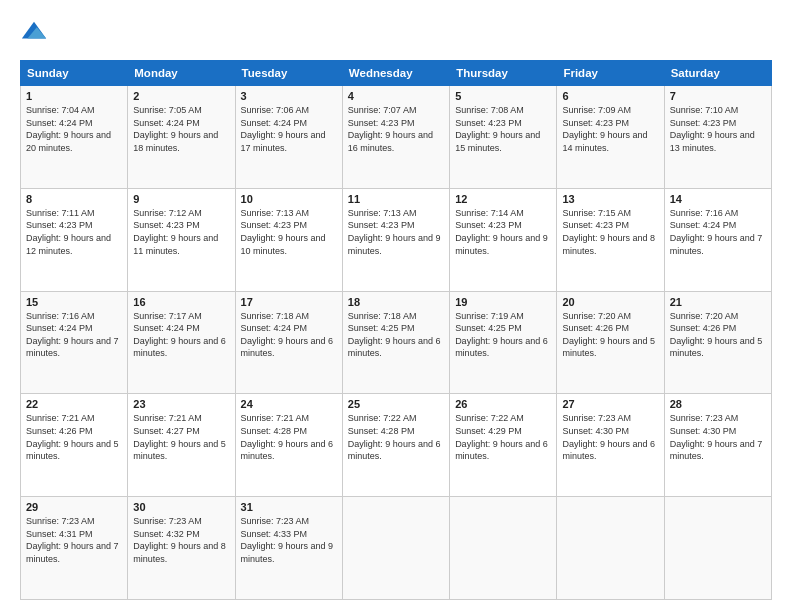  Describe the element at coordinates (74, 138) in the screenshot. I see `calendar-cell: 1 Sunrise: 7:04 AMSunset: 4:24 PMDayligh…` at that location.